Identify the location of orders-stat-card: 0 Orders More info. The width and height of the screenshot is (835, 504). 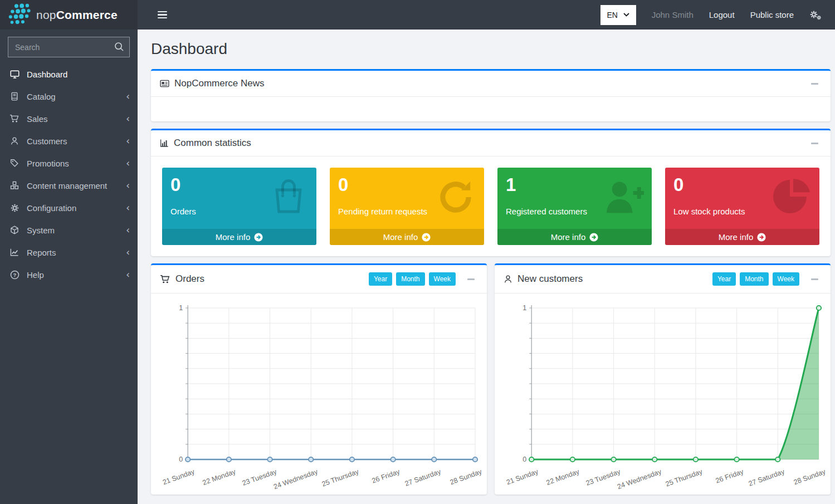
(240, 206).